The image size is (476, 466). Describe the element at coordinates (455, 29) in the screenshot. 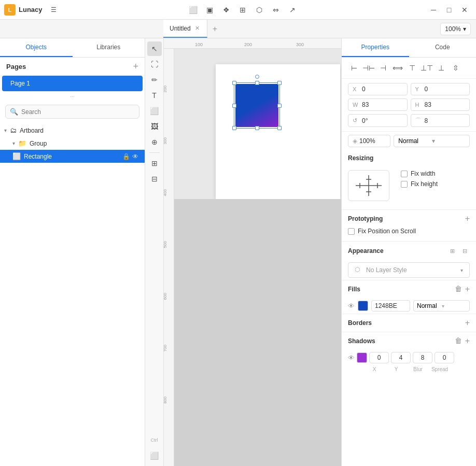

I see `zoom-control: 100% ▾` at that location.